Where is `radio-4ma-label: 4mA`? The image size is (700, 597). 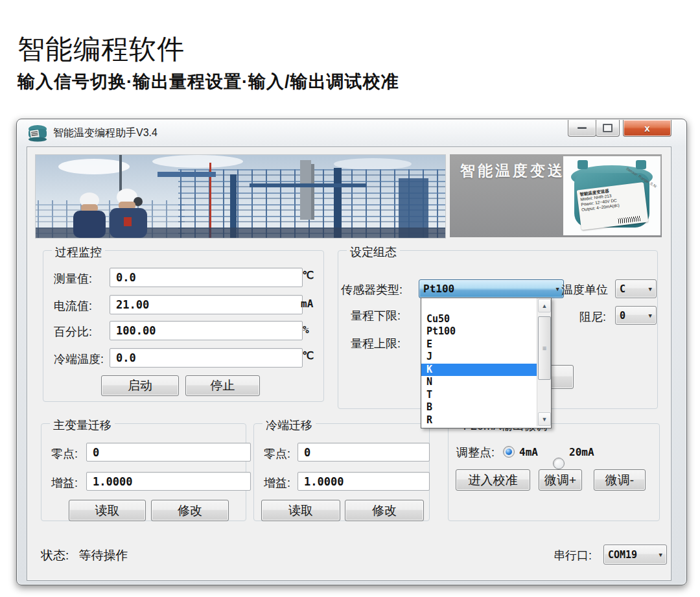 radio-4ma-label: 4mA is located at coordinates (529, 452).